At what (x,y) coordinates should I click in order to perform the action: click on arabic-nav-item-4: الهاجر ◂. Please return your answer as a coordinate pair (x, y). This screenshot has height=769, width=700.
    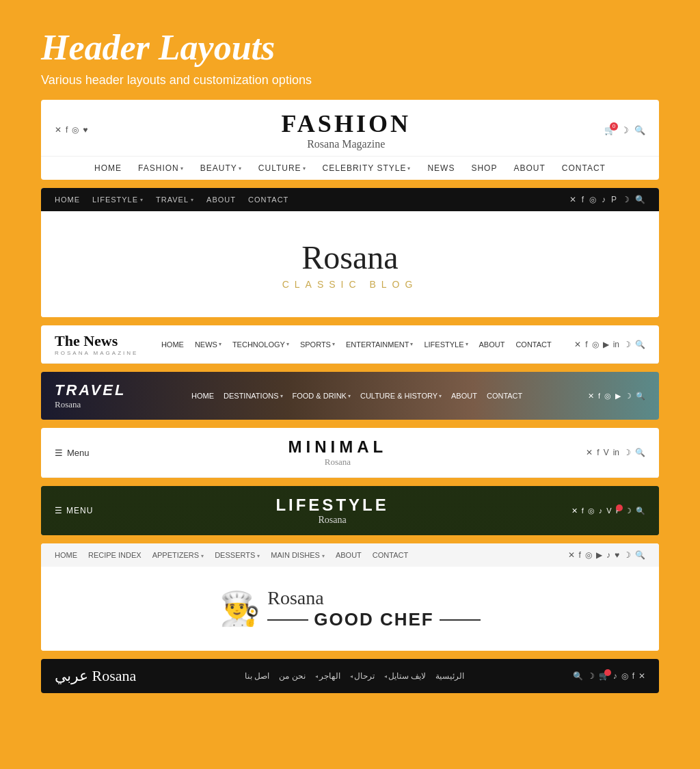
    Looking at the image, I should click on (328, 676).